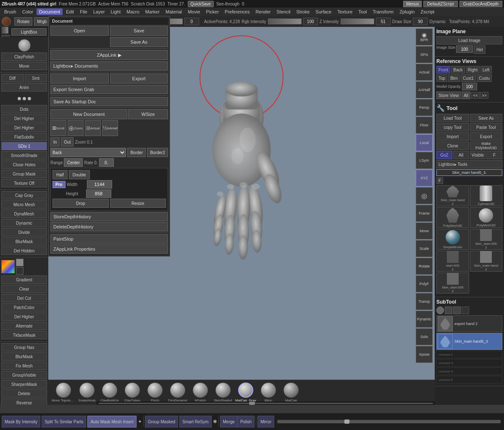 This screenshot has height=430, width=504. I want to click on menu-macro: Macro, so click(133, 12).